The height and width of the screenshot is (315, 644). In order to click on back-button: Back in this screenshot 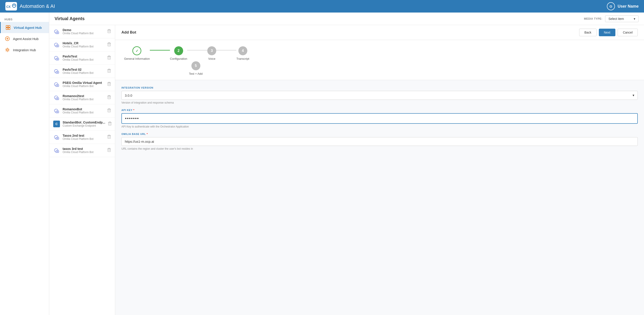, I will do `click(588, 33)`.